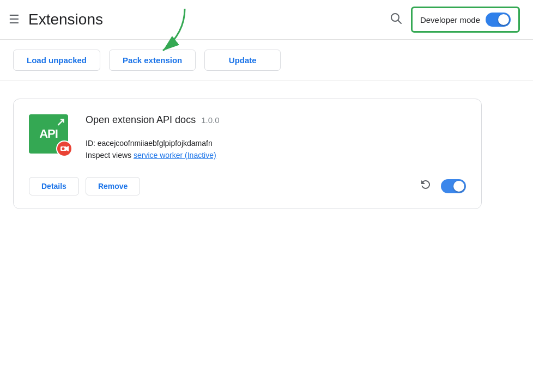 The image size is (533, 392). What do you see at coordinates (14, 20) in the screenshot?
I see `hamburger-icon: ☰` at bounding box center [14, 20].